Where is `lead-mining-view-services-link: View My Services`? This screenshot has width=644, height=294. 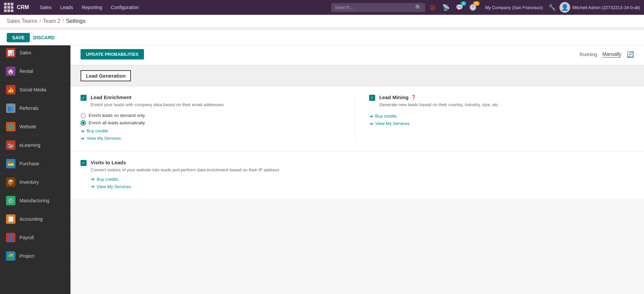
lead-mining-view-services-link: View My Services is located at coordinates (392, 124).